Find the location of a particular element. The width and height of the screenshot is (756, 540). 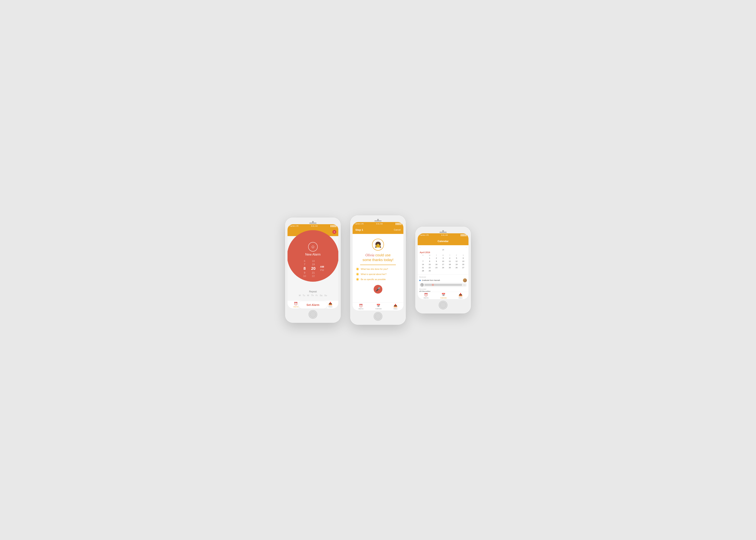

time-picker: 6 7 8 9 10 18 19 20 21 22 is located at coordinates (313, 269).